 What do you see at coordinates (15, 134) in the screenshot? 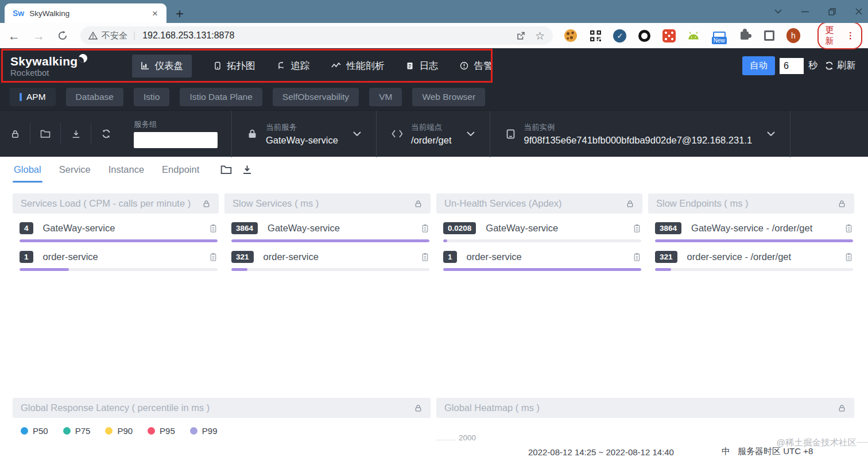
I see `lock-dashboard-icon` at bounding box center [15, 134].